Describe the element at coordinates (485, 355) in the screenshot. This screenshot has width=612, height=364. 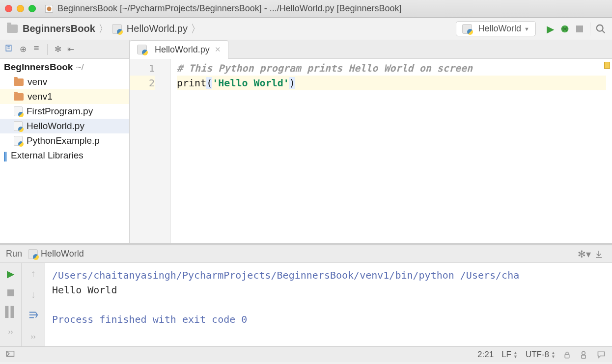
I see `caret-position: 2:21` at that location.